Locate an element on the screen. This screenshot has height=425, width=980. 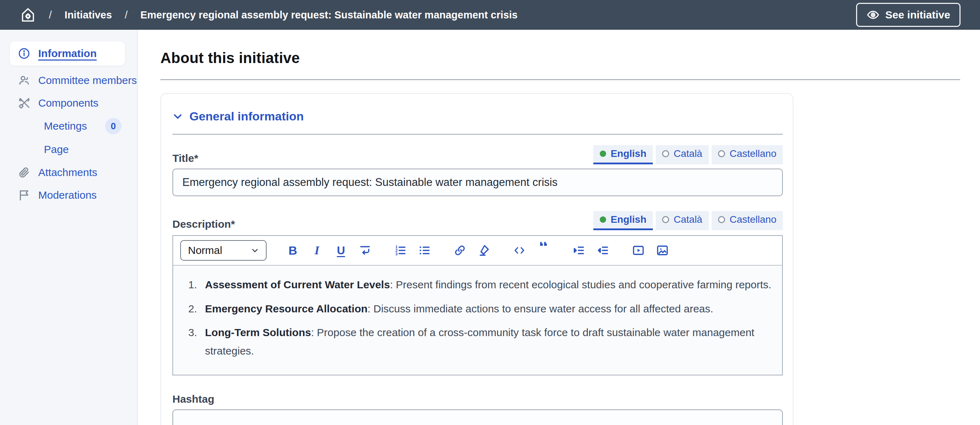
sidebar-item-label: Committee members is located at coordinates (88, 80).